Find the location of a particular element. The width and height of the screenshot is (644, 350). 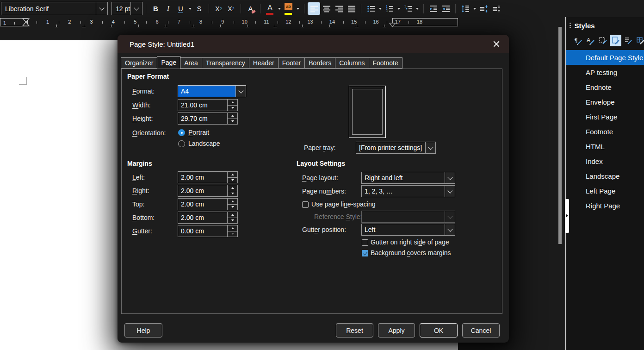

indent-marker-icon is located at coordinates (26, 22).